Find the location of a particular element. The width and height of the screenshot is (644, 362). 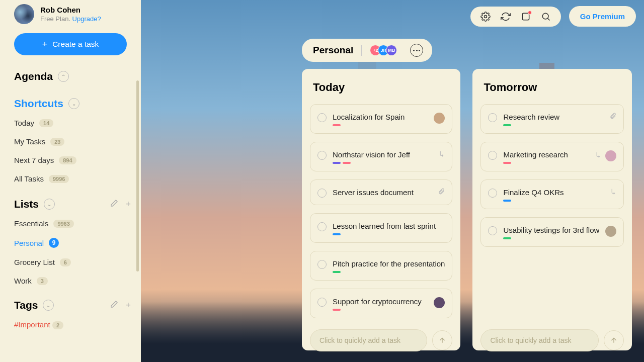

add-tag-icon: + is located at coordinates (128, 306).